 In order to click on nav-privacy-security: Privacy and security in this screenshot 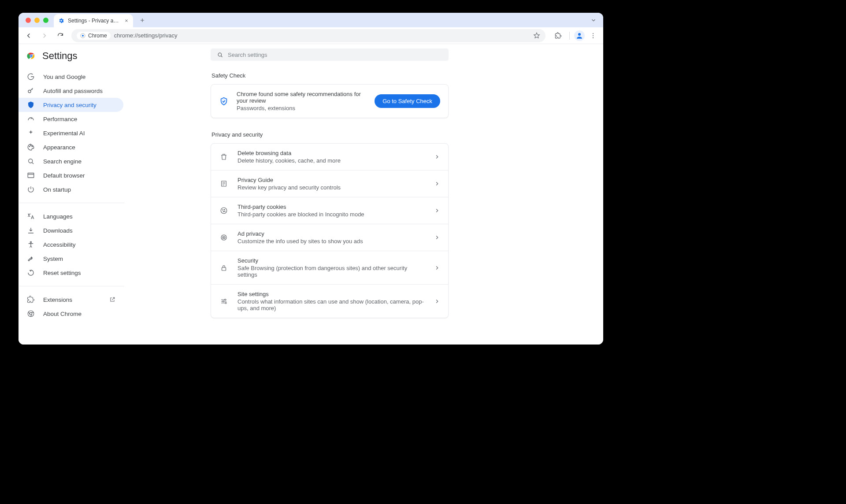, I will do `click(71, 105)`.